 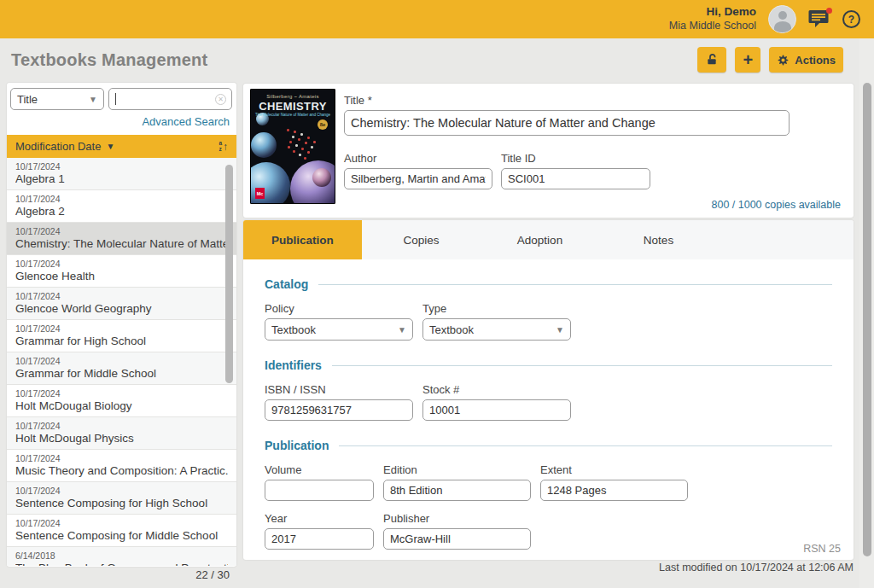 I want to click on year-input, so click(x=319, y=539).